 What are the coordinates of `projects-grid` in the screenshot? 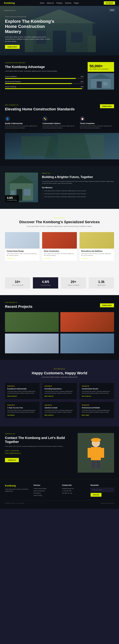 It's located at (60, 332).